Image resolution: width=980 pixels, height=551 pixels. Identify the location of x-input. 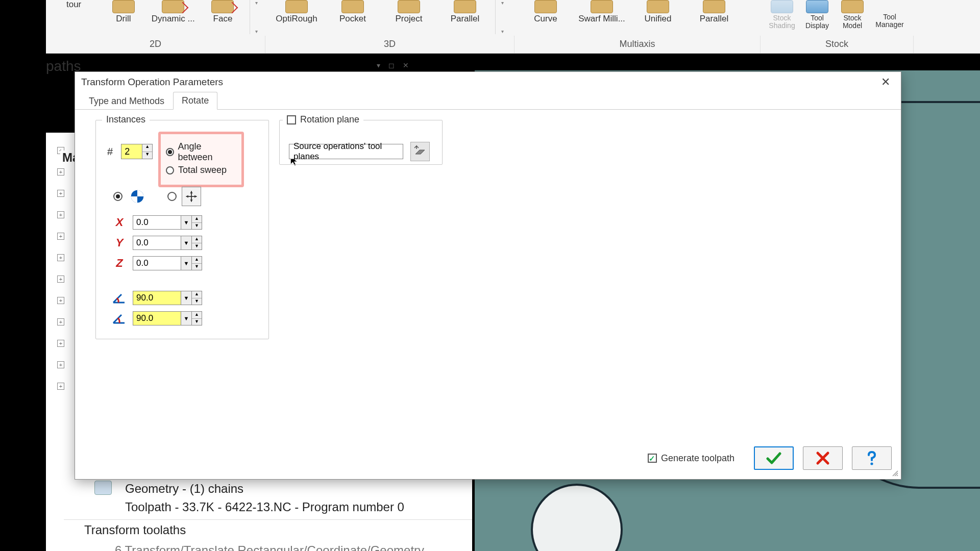
(157, 222).